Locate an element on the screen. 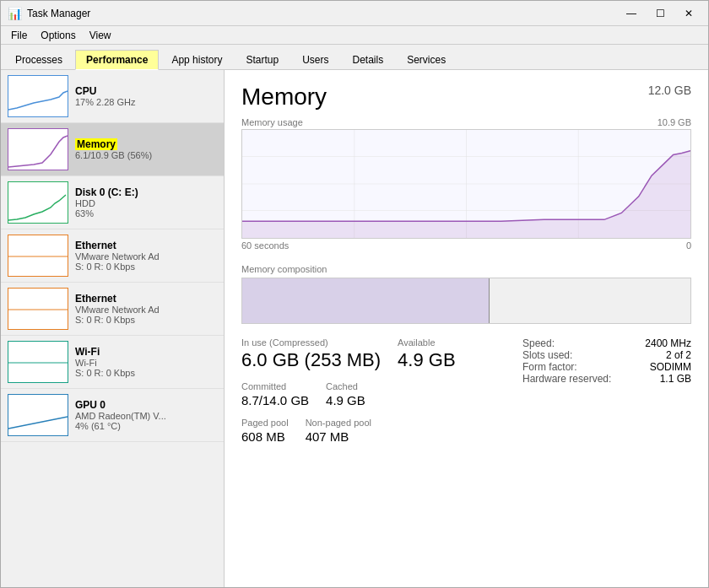 This screenshot has width=709, height=588. memory-thumbnail is located at coordinates (38, 149).